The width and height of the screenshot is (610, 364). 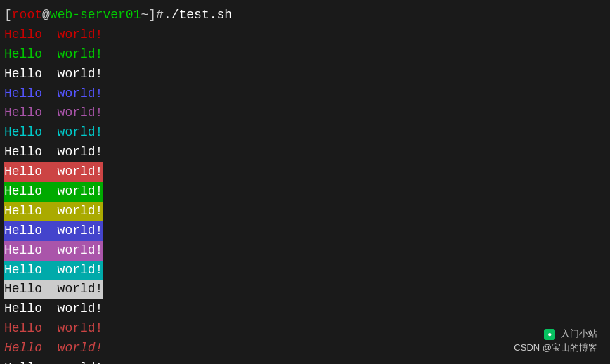 What do you see at coordinates (27, 15) in the screenshot?
I see `user-label: root` at bounding box center [27, 15].